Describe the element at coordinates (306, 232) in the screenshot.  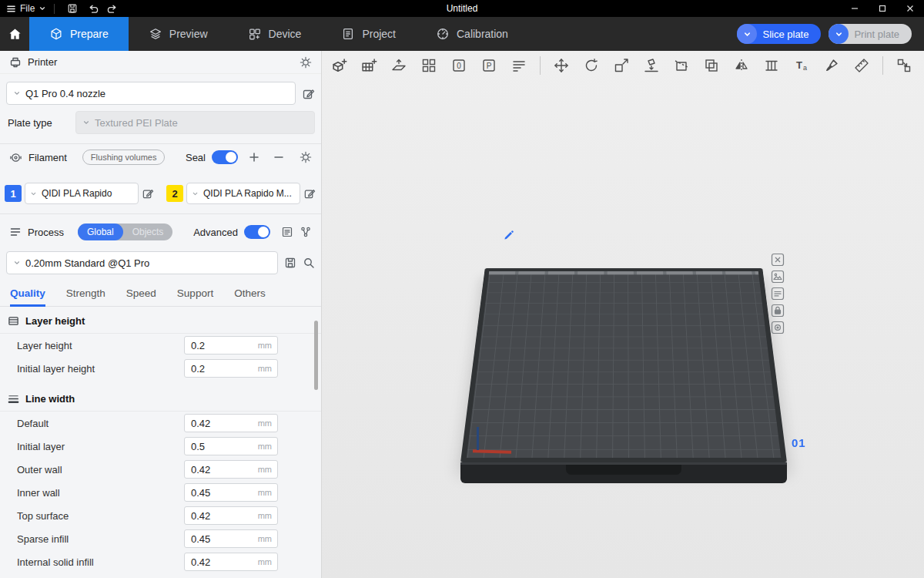
I see `compare-presets-button` at that location.